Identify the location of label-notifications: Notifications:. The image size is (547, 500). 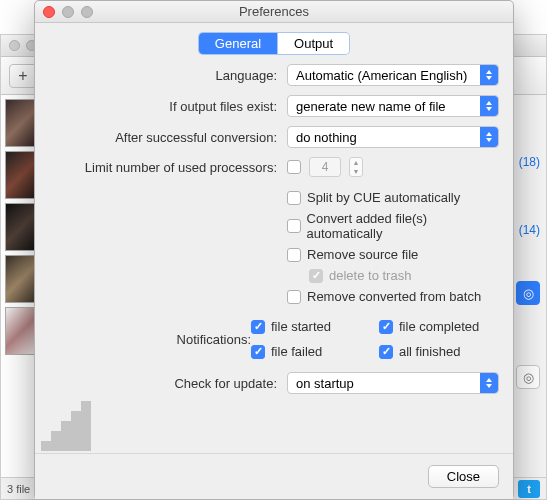
(150, 340).